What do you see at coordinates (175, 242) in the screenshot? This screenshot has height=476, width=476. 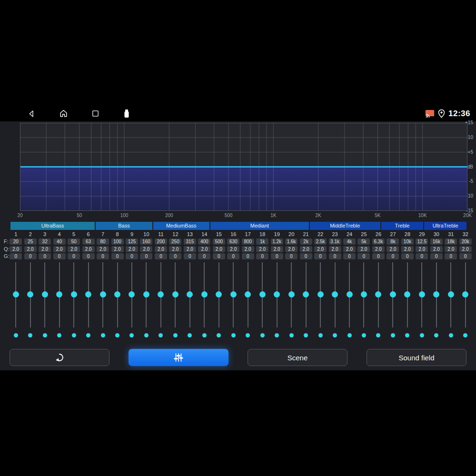 I see `band-frequency-chip: 250` at bounding box center [175, 242].